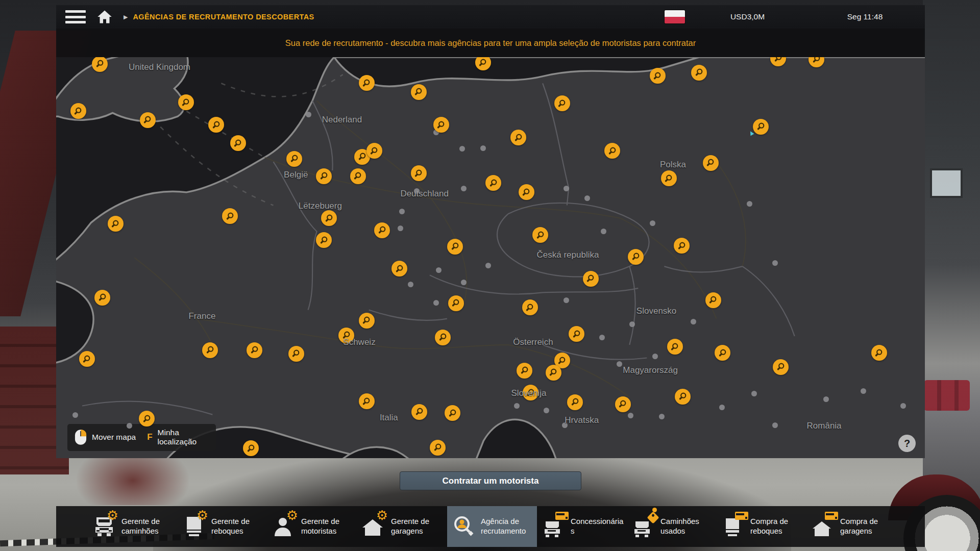 This screenshot has height=551, width=980. I want to click on tab-garage-purchase: Compra de garagens, so click(851, 527).